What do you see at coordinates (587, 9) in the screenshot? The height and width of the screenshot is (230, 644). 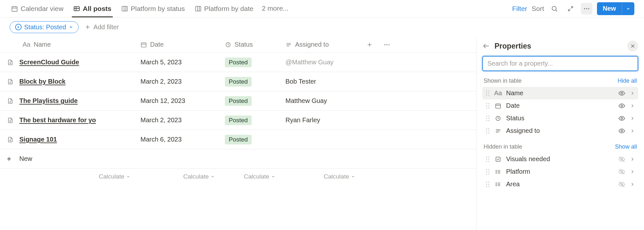 I see `more-options-icon` at bounding box center [587, 9].